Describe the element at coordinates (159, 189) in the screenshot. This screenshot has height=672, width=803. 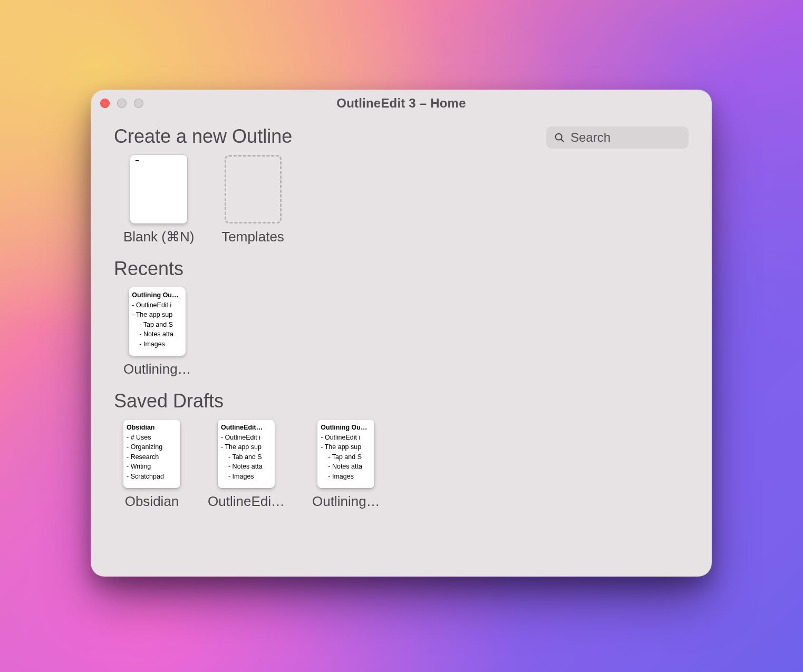
I see `blank-thumbnail` at that location.